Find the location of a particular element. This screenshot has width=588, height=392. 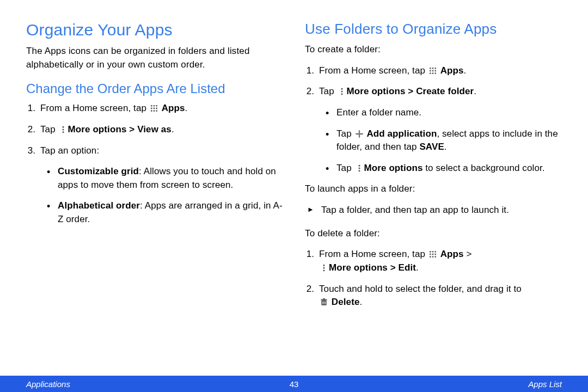

list-item: Tap an option: Customizable grid: Allows… is located at coordinates (161, 185).